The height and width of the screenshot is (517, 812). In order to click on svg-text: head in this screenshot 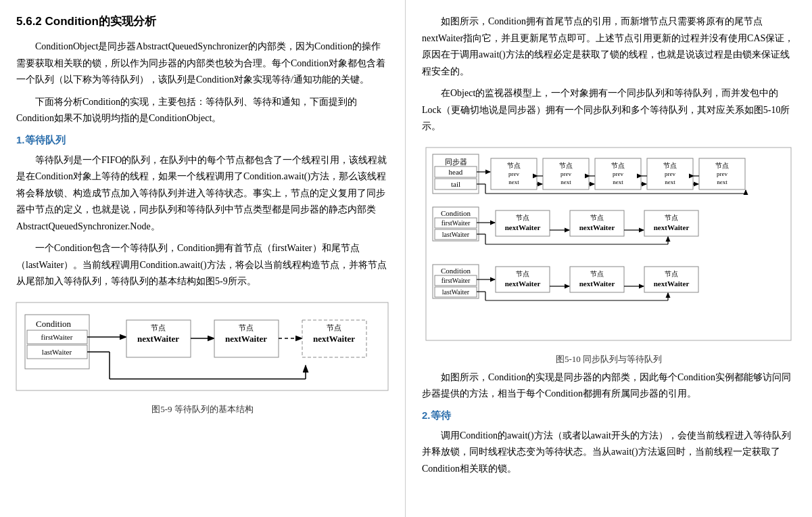, I will do `click(456, 172)`.